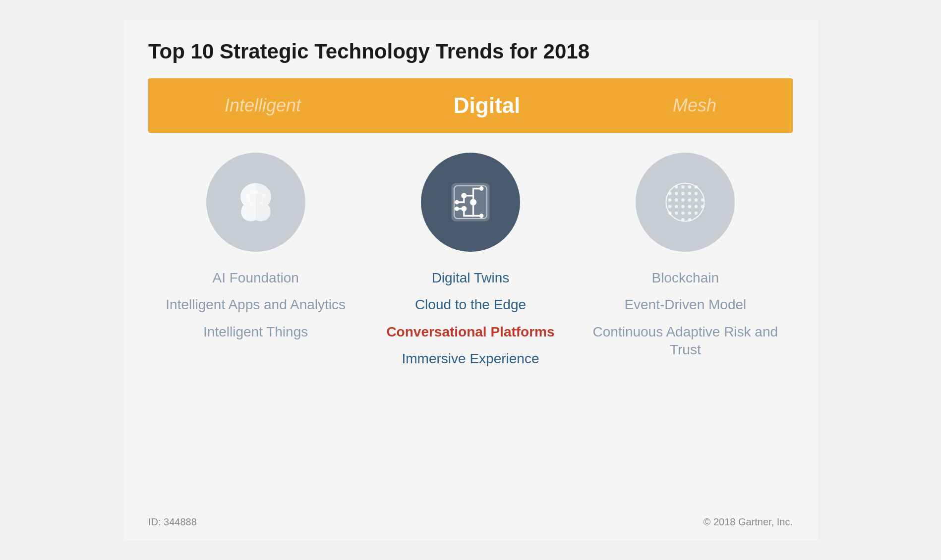 The height and width of the screenshot is (560, 941). What do you see at coordinates (173, 522) in the screenshot?
I see `footer-id: ID: 344888` at bounding box center [173, 522].